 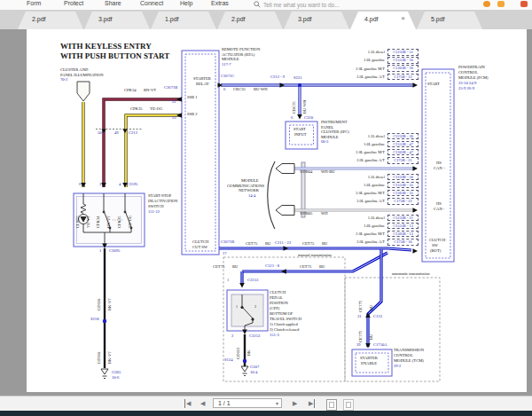 I want to click on diagram-label: C1750A, so click(x=380, y=346).